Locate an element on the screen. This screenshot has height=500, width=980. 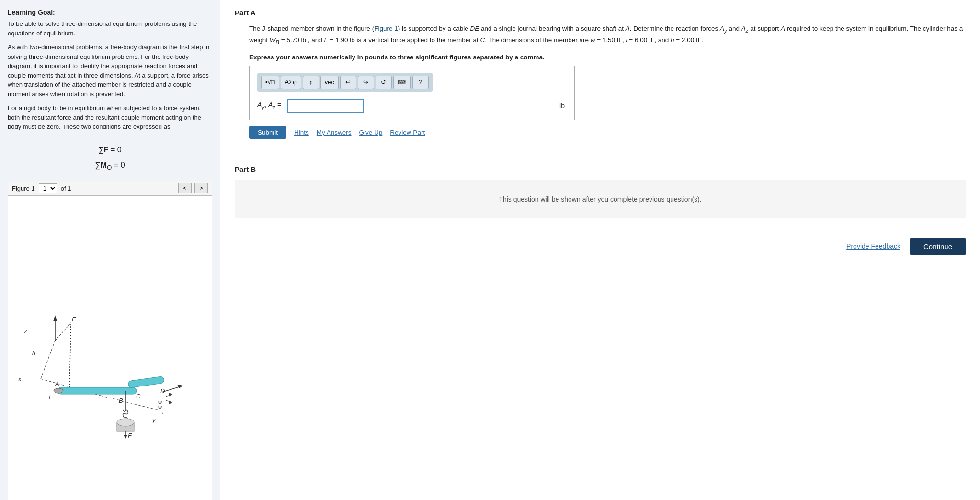
answer-input is located at coordinates (325, 106).